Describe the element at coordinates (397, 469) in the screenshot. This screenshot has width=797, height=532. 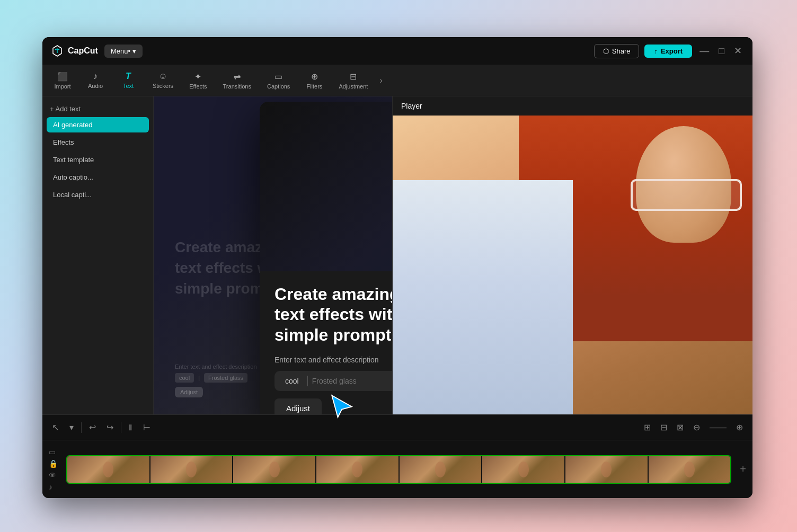
I see `timeline: ▭ 🔒 👁 ♪ Cover +` at that location.